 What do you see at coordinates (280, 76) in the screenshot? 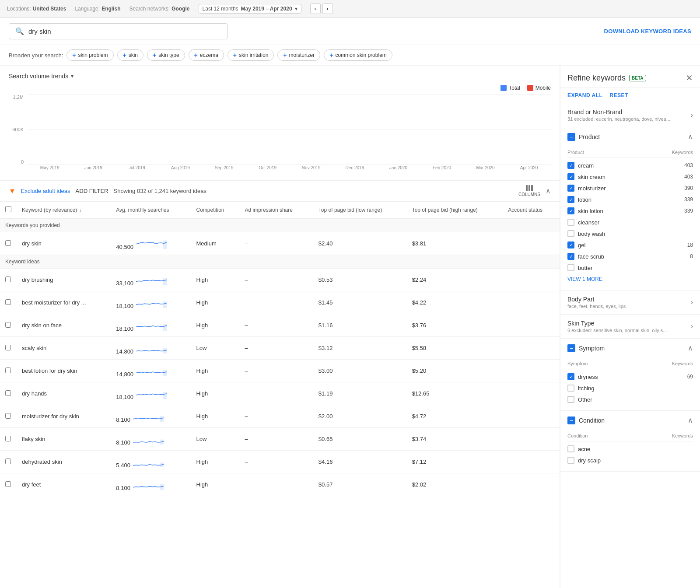
I see `chart-header: Search volume trends ▾` at bounding box center [280, 76].